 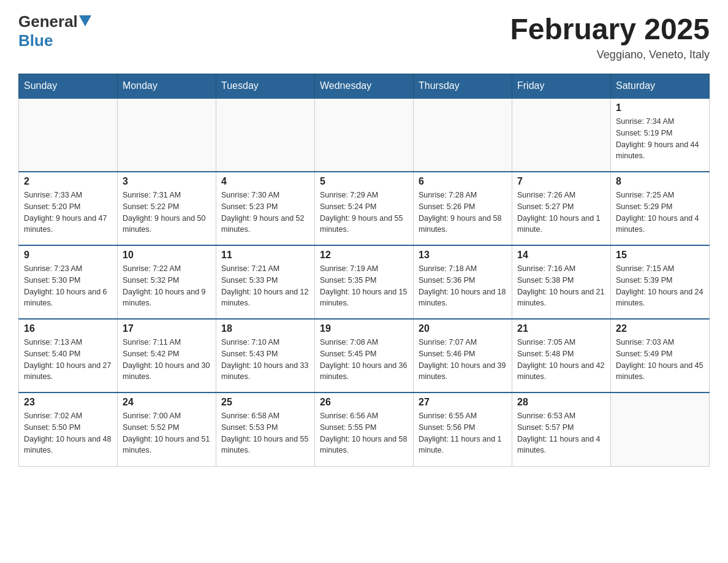 I want to click on calendar-cell: 19Sunrise: 7:08 AM Sunset: 5:45 PM Dayli…, so click(x=364, y=356).